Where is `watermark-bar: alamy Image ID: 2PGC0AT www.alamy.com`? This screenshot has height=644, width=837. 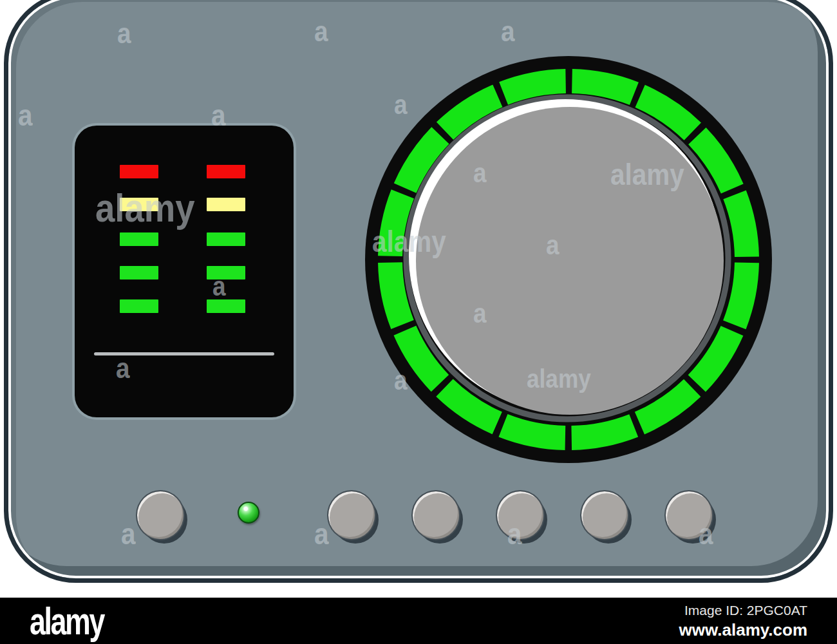 watermark-bar: alamy Image ID: 2PGC0AT www.alamy.com is located at coordinates (418, 621).